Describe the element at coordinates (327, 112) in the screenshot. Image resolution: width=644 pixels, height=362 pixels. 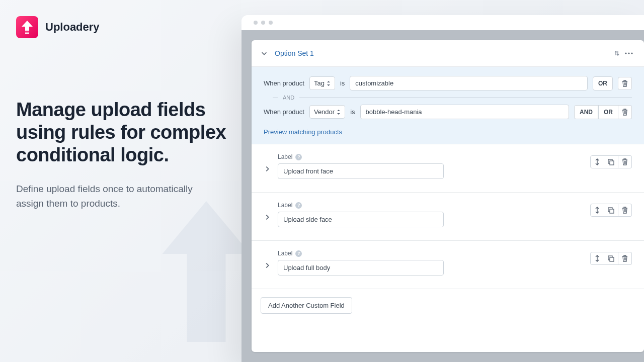
I see `attr-select: Vendor` at that location.